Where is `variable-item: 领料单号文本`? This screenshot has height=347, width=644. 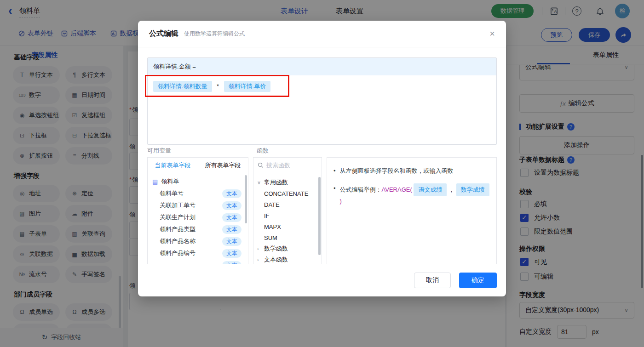 variable-item: 领料单号文本 is located at coordinates (198, 193).